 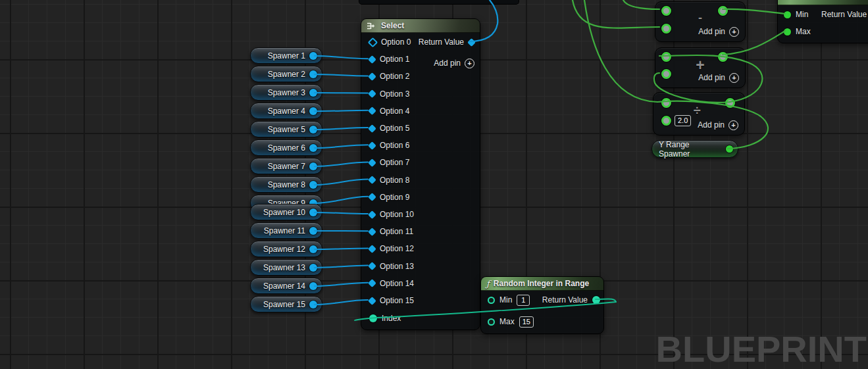 What do you see at coordinates (372, 180) in the screenshot?
I see `option-8-pin` at bounding box center [372, 180].